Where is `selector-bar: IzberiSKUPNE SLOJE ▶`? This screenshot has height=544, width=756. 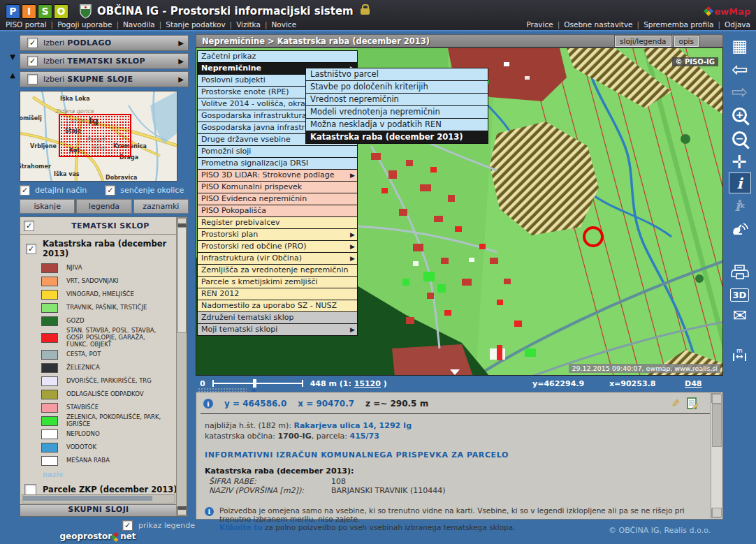 selector-bar: IzberiSKUPNE SLOJE ▶ is located at coordinates (104, 80).